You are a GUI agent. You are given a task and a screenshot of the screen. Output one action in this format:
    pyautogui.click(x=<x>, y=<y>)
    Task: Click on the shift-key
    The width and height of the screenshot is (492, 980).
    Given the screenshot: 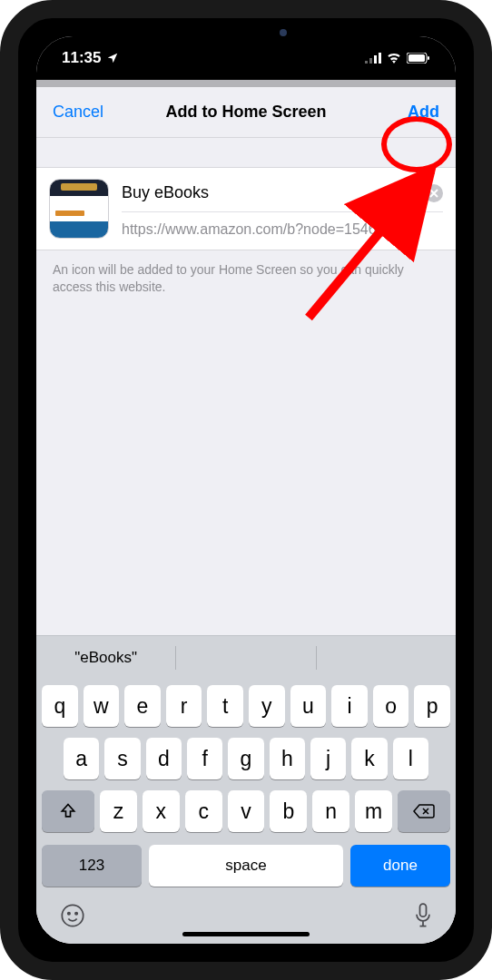 What is the action you would take?
    pyautogui.click(x=68, y=811)
    